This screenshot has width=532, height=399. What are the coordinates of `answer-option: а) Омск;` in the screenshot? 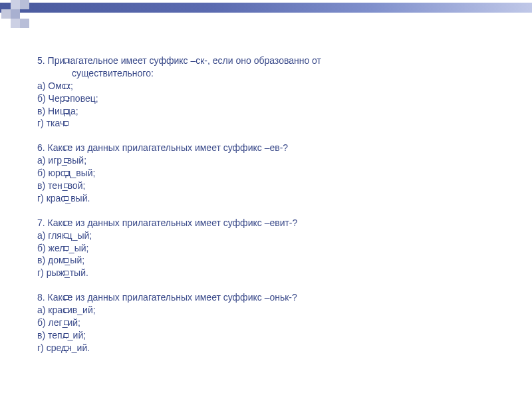 It's located at (271, 86).